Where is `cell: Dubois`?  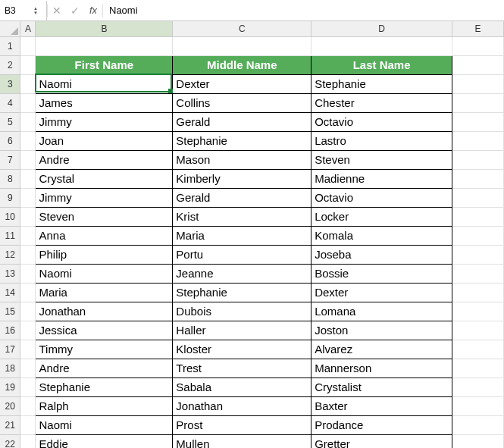 cell: Dubois is located at coordinates (243, 311).